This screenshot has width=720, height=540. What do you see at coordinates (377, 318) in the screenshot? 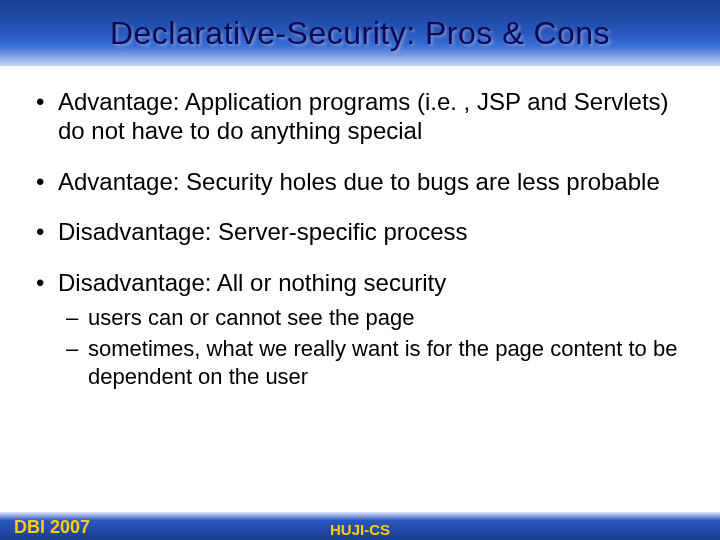
I see `list-item: users can or cannot see the page` at bounding box center [377, 318].